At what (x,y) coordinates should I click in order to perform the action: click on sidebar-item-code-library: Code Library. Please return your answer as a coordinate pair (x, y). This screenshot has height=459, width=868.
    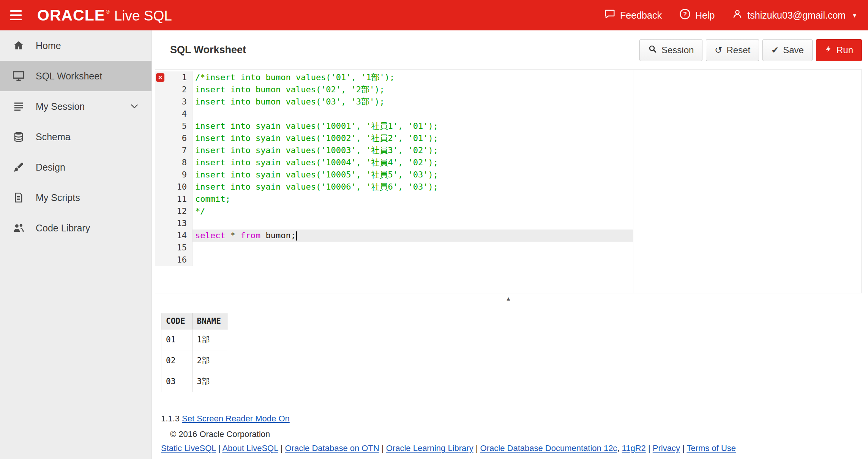
    Looking at the image, I should click on (76, 228).